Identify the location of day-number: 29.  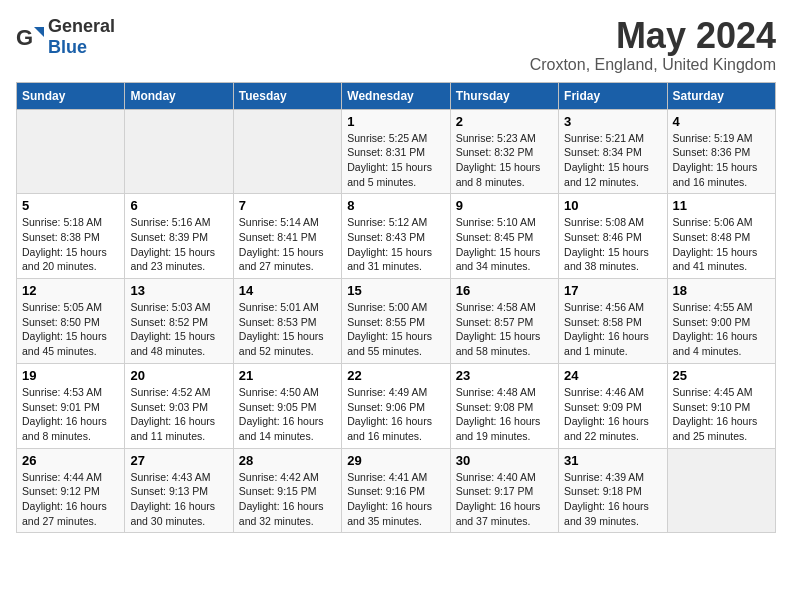
(396, 460).